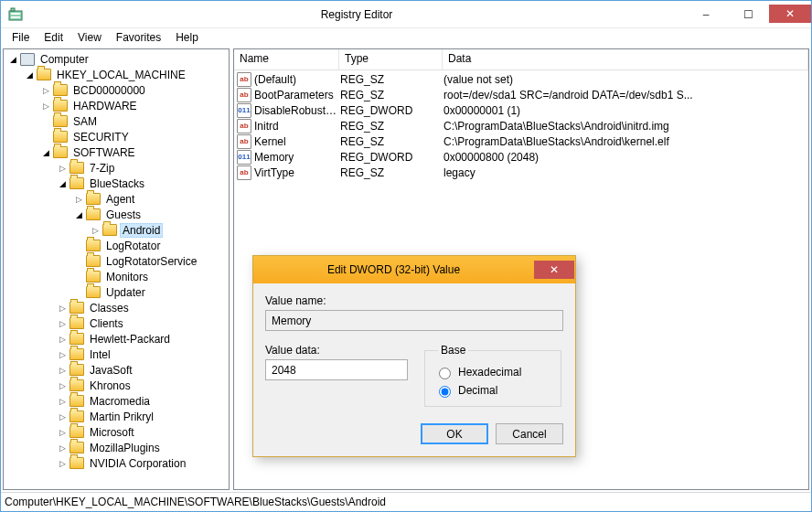 The image size is (812, 512). Describe the element at coordinates (116, 307) in the screenshot. I see `tree-item-classes: ▷Classes` at that location.